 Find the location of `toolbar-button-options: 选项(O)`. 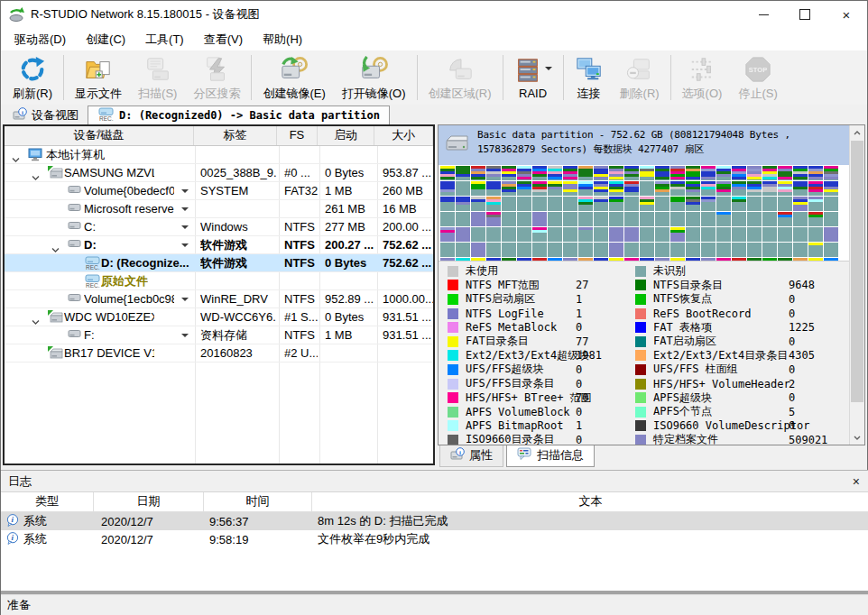

toolbar-button-options: 选项(O) is located at coordinates (702, 78).